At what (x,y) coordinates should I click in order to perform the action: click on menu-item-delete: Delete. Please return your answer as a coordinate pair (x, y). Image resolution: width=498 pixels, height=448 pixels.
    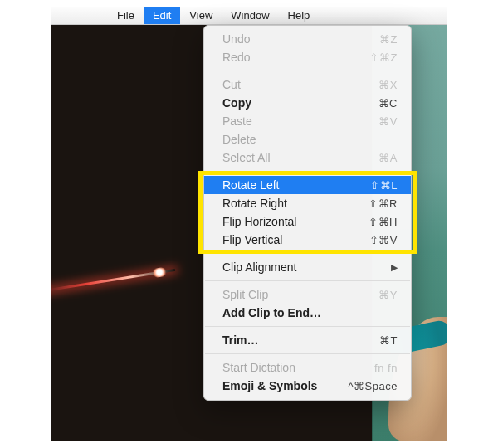
    Looking at the image, I should click on (307, 139).